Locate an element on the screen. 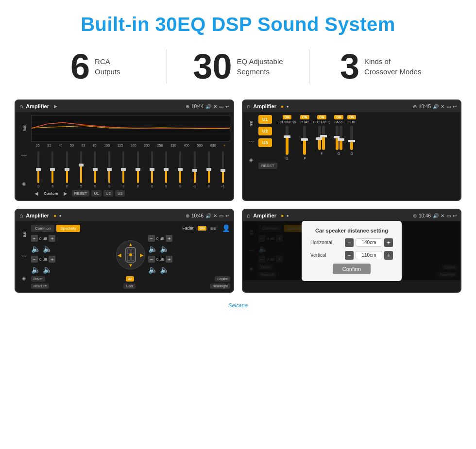 This screenshot has width=476, height=449. fader-minus-2: − is located at coordinates (152, 238).